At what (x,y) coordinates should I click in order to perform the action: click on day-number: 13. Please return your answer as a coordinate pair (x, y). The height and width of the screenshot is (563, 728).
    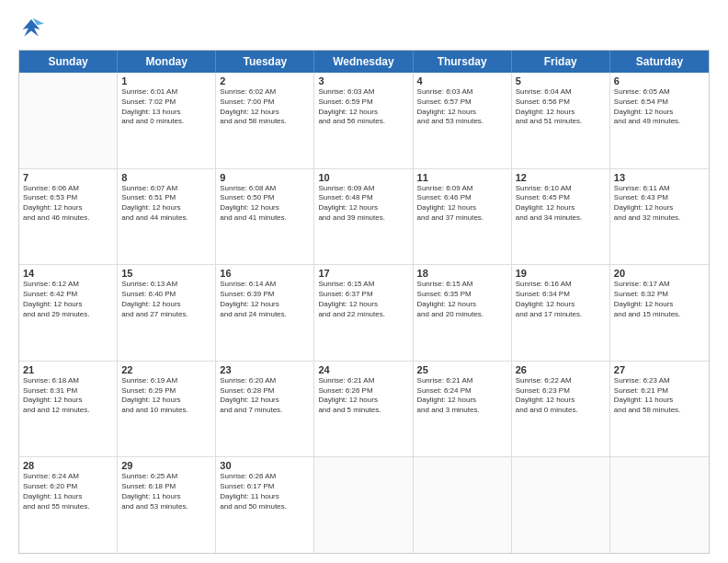
    Looking at the image, I should click on (660, 178).